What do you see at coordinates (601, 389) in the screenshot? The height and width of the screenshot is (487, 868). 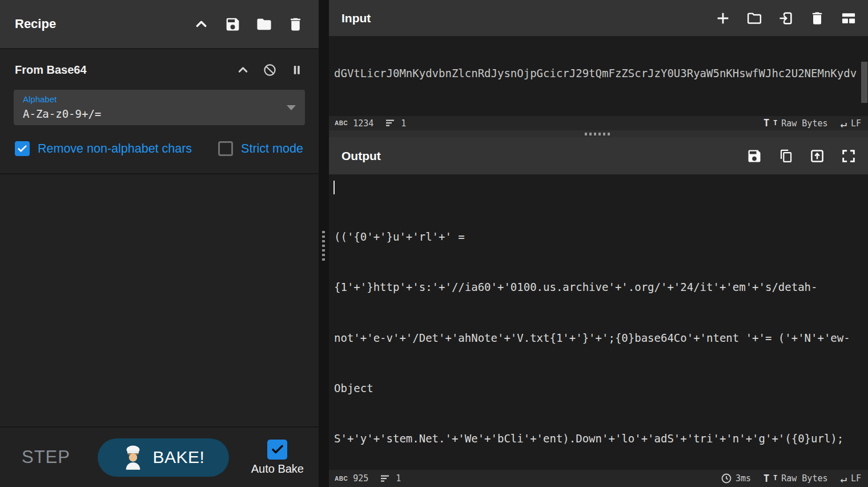 I see `output-line: Object` at bounding box center [601, 389].